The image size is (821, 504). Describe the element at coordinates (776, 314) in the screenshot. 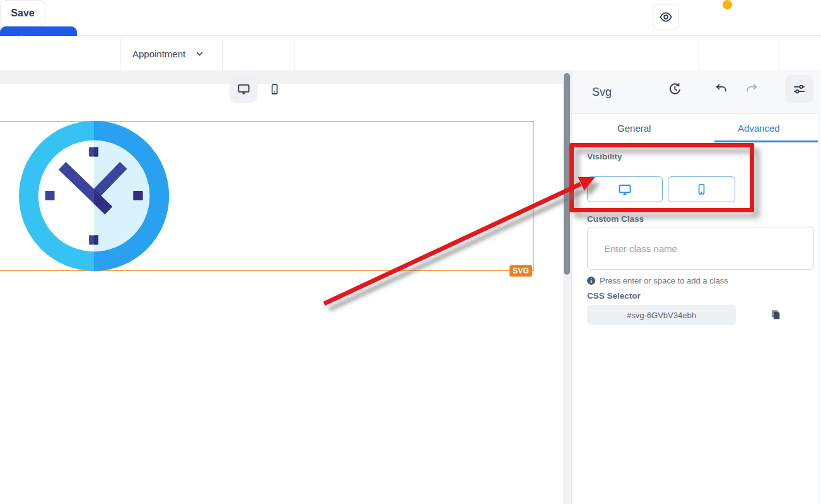

I see `copy-icon` at that location.